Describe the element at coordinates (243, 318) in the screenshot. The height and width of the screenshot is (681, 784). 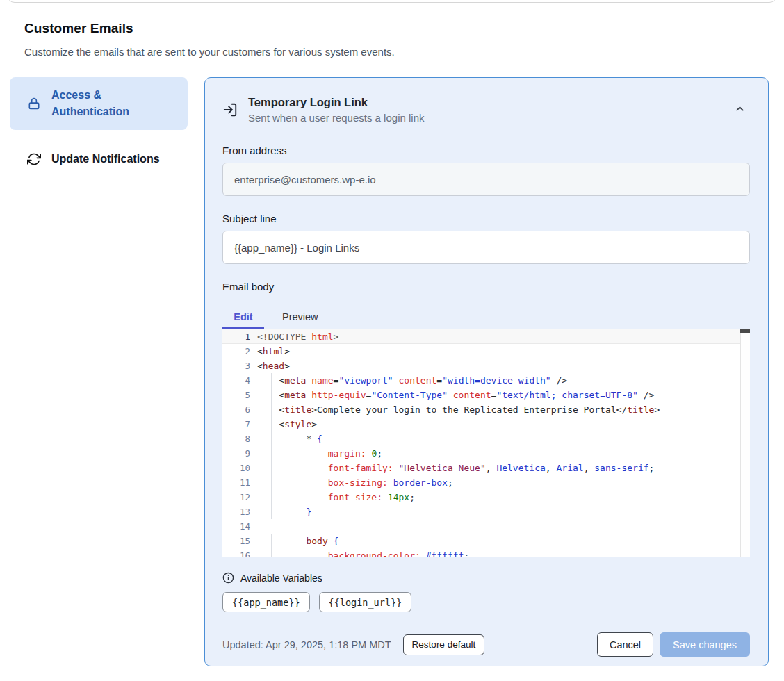
I see `tab-edit: Edit` at that location.